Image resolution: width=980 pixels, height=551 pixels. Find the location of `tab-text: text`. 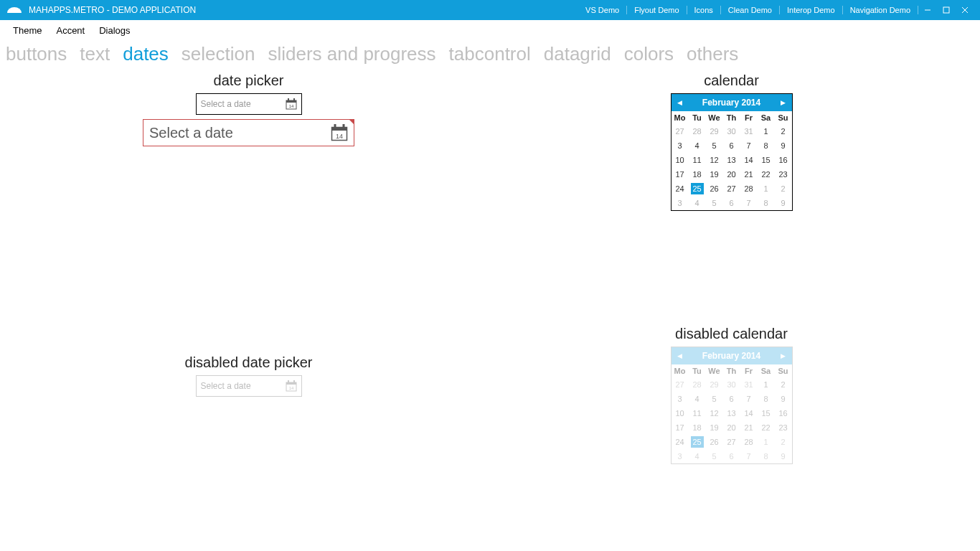

tab-text: text is located at coordinates (95, 55).